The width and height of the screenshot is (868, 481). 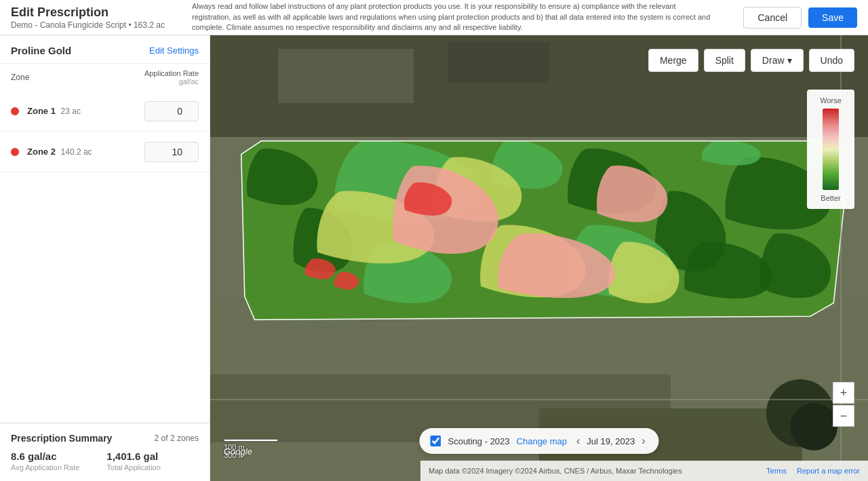 What do you see at coordinates (104, 452) in the screenshot?
I see `prescription-summary: Prescription Summary 2 of 2 zones 8.6 ga…` at bounding box center [104, 452].